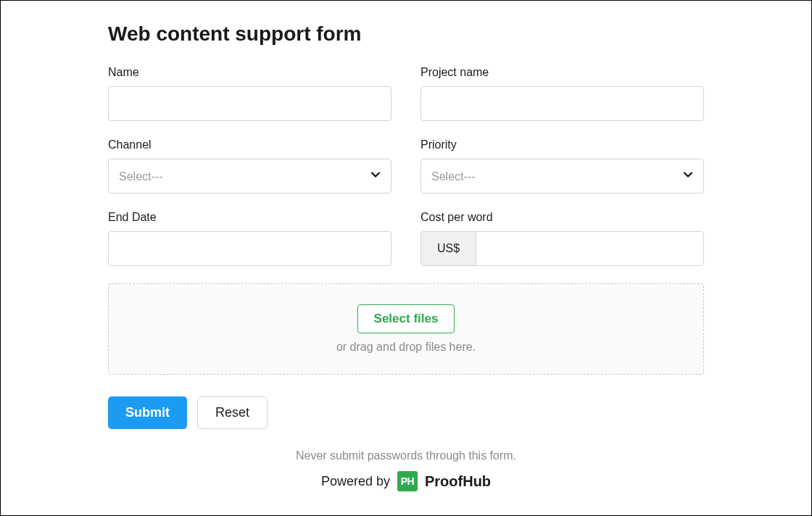 The height and width of the screenshot is (516, 812). Describe the element at coordinates (563, 166) in the screenshot. I see `group-priority: Priority Select---` at that location.